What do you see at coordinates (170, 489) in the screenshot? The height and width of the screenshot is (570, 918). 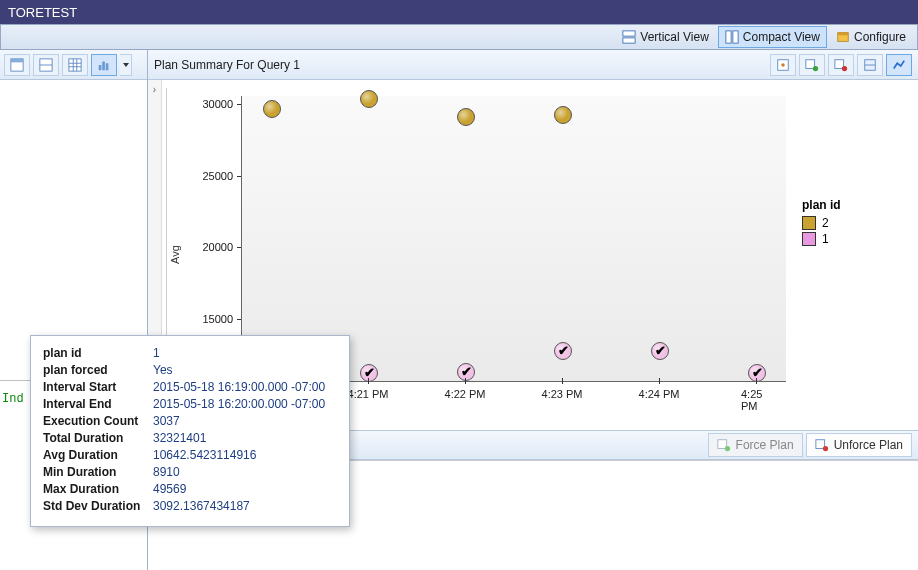 I see `tooltip-value: 49569` at bounding box center [170, 489].